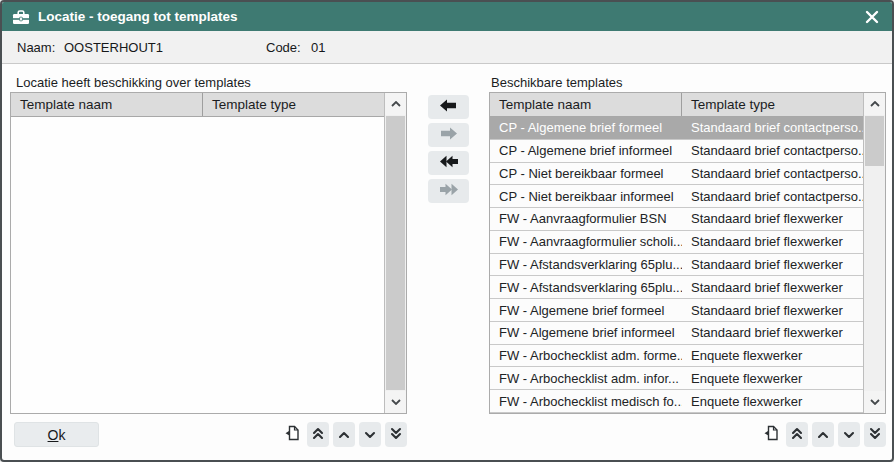 This screenshot has height=462, width=894. Describe the element at coordinates (676, 242) in the screenshot. I see `table-row: FW - Aanvraagformulier scholi... Standaa…` at that location.